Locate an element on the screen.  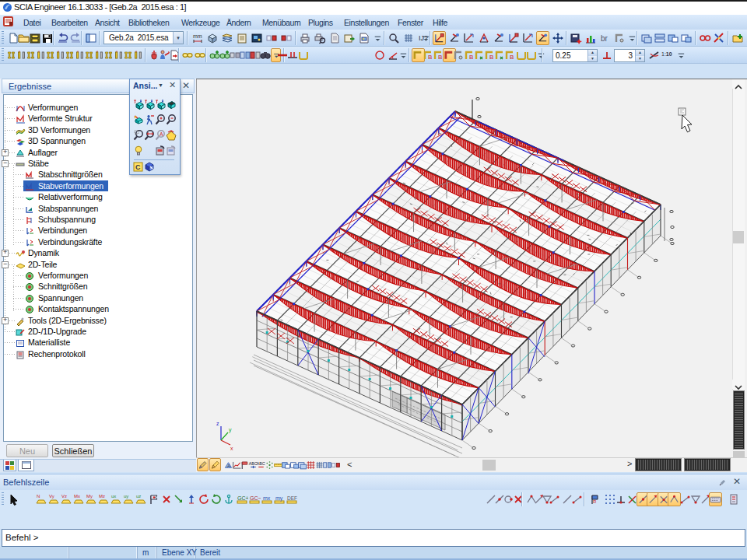
svg-text: mm is located at coordinates (198, 36).